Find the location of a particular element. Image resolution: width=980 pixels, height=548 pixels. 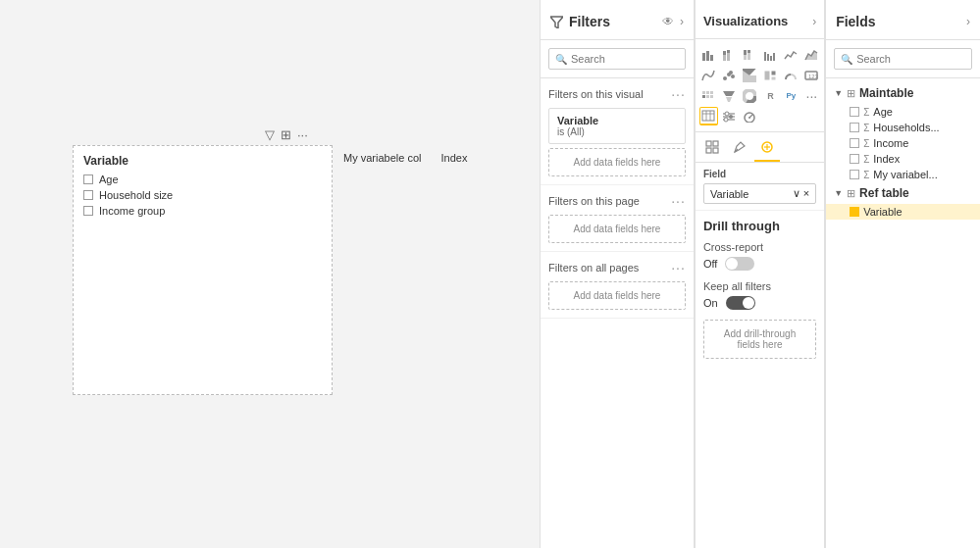

visualizations-panel: Visualizations › 123 R Py ··· is located at coordinates (759, 274).